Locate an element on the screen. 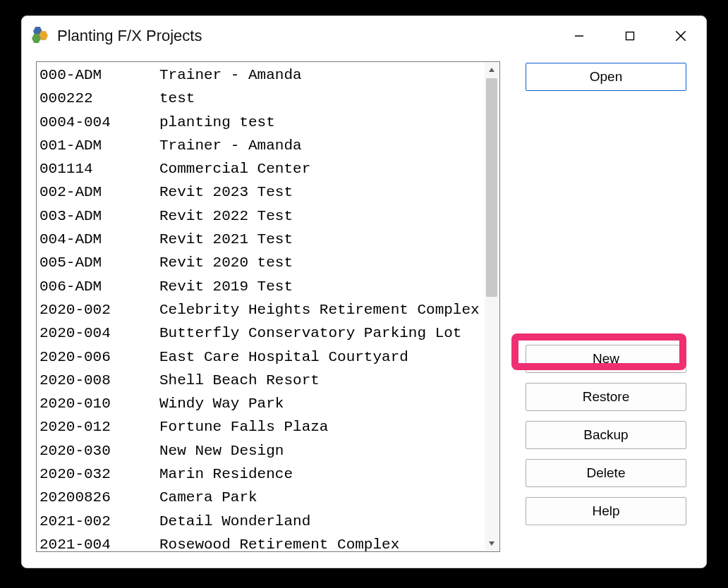 Image resolution: width=728 pixels, height=588 pixels. window-title: Planting F/X Projects is located at coordinates (130, 36).